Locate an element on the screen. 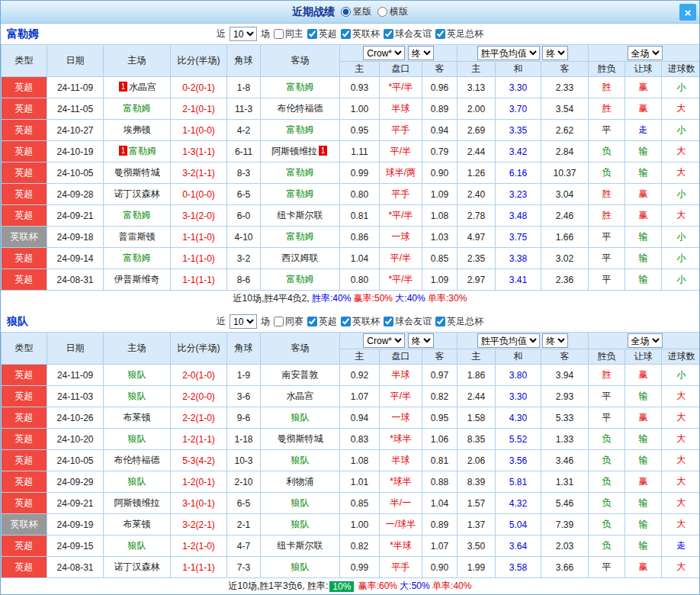 This screenshot has height=595, width=700. same-filter: 同赛 is located at coordinates (288, 322).